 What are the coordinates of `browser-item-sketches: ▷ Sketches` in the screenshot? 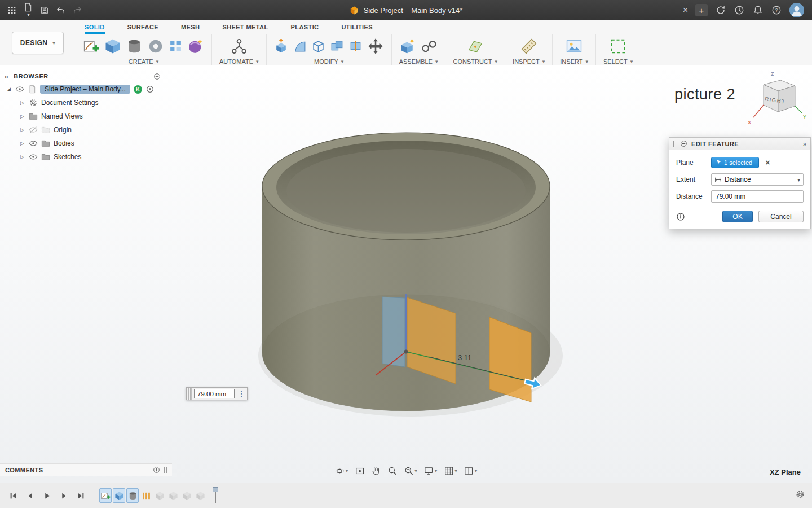 It's located at (86, 157).